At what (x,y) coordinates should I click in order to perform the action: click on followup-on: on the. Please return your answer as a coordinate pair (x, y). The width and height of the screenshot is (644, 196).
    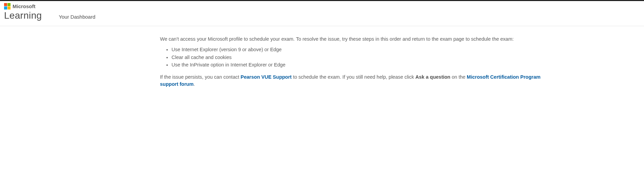
    Looking at the image, I should click on (459, 77).